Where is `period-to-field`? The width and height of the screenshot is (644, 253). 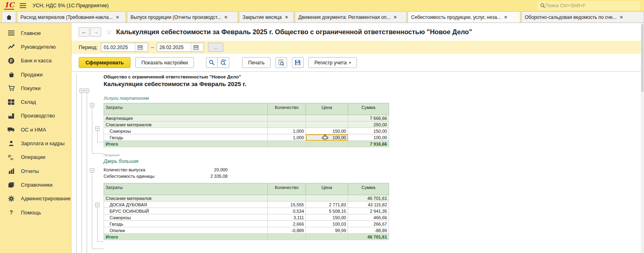 period-to-field is located at coordinates (180, 47).